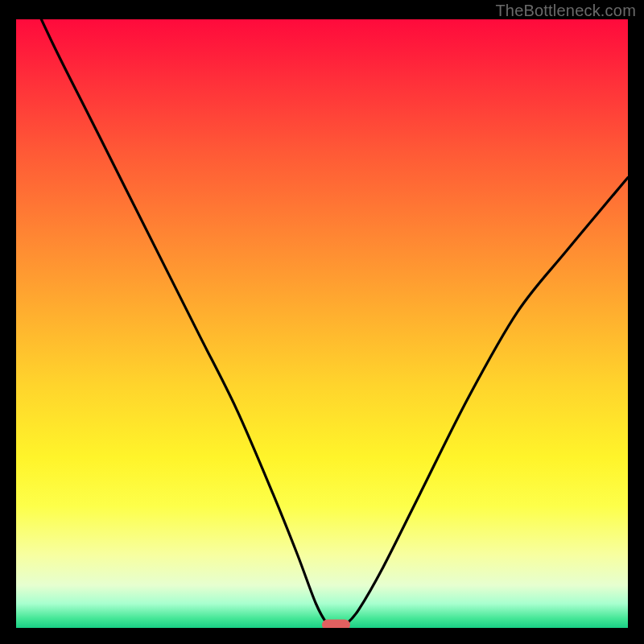 This screenshot has width=644, height=644. I want to click on watermark-text: TheBottleneck.com, so click(565, 11).